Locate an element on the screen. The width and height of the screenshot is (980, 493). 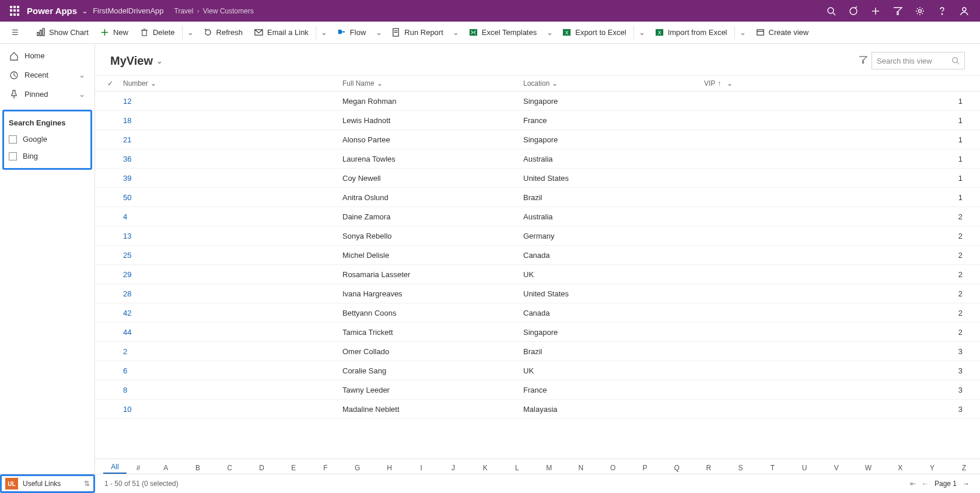
alpha-Y: Y is located at coordinates (932, 469).